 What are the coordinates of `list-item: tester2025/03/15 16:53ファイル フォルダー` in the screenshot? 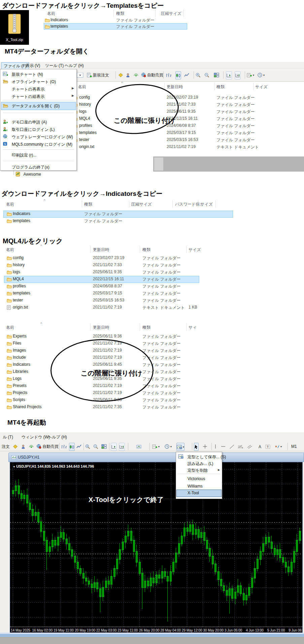 It's located at (183, 141).